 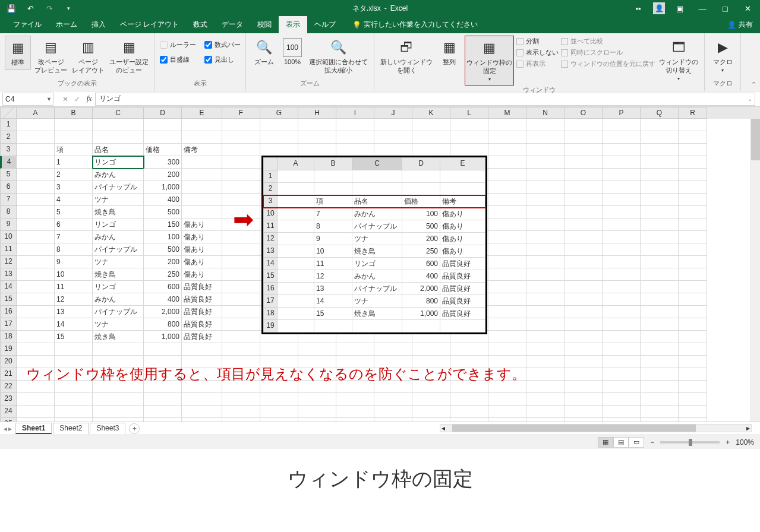 What do you see at coordinates (118, 213) in the screenshot?
I see `cell: 焼き鳥` at bounding box center [118, 213].